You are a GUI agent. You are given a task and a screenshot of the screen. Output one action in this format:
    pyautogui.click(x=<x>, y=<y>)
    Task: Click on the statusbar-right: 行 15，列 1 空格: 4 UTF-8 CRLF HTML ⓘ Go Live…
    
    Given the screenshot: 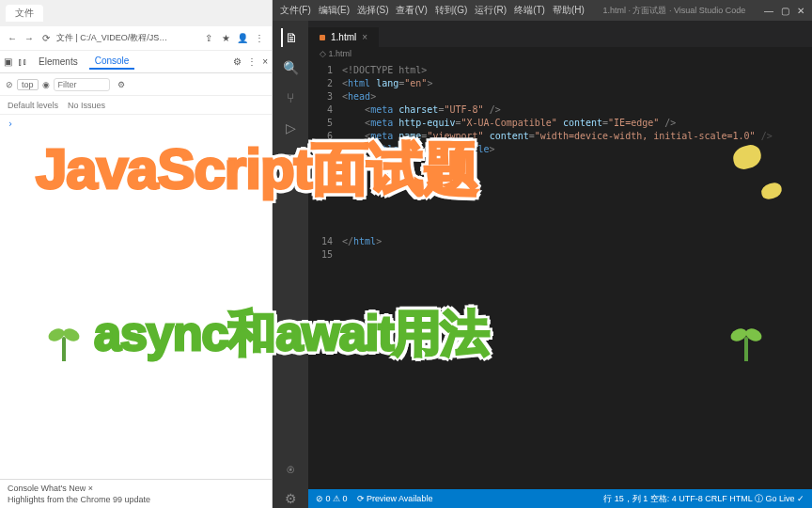 What is the action you would take?
    pyautogui.click(x=704, y=499)
    